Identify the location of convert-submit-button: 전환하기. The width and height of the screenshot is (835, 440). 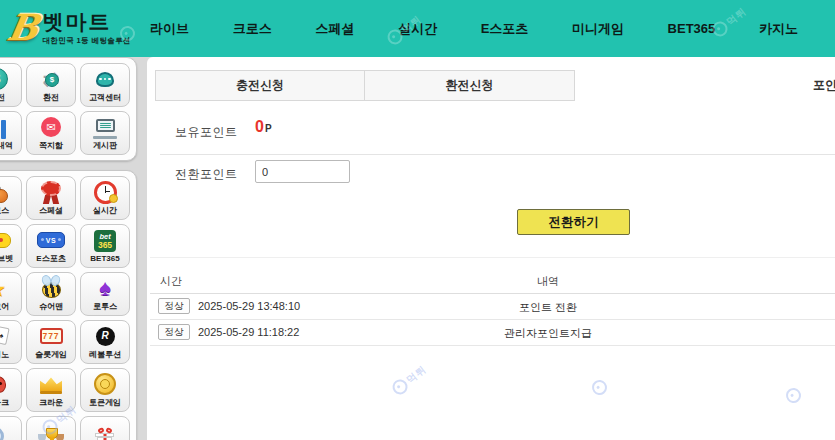
(574, 222).